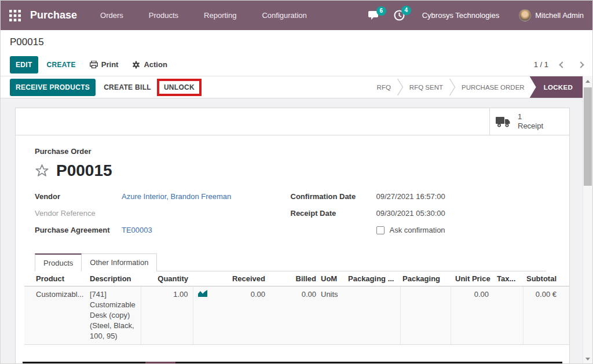 The image size is (593, 364). I want to click on ask-confirmation-label: Ask confirmation, so click(418, 230).